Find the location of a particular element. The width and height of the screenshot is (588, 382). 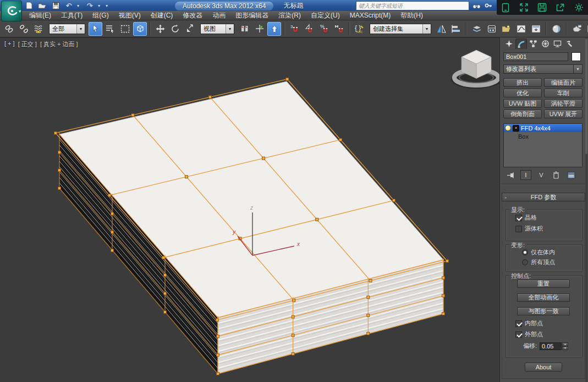

tab-create is located at coordinates (509, 44).